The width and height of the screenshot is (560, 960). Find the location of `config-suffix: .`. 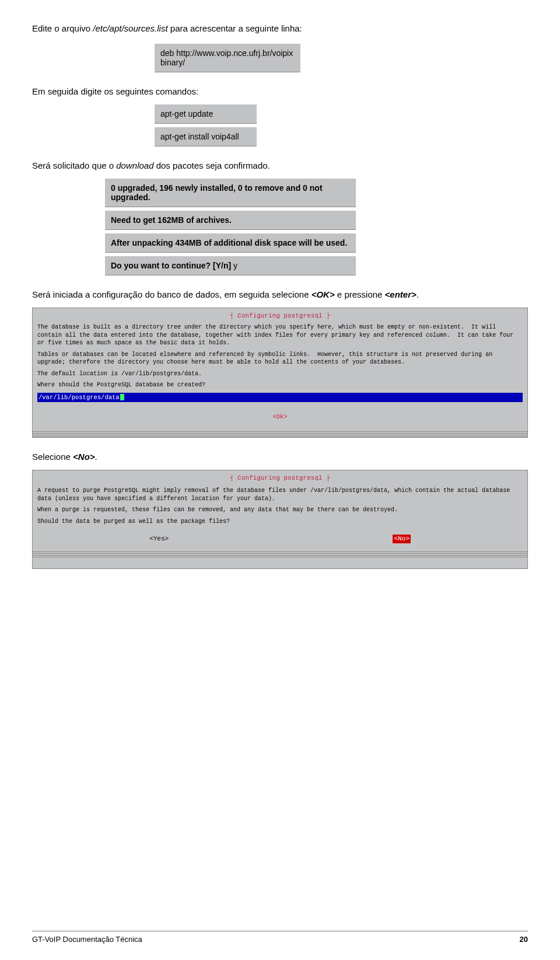

config-suffix: . is located at coordinates (418, 294).